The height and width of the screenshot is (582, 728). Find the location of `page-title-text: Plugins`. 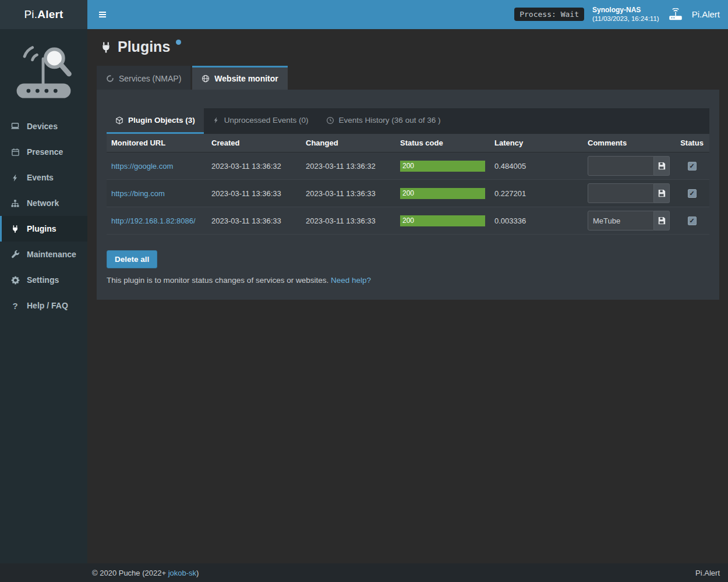

page-title-text: Plugins is located at coordinates (144, 47).